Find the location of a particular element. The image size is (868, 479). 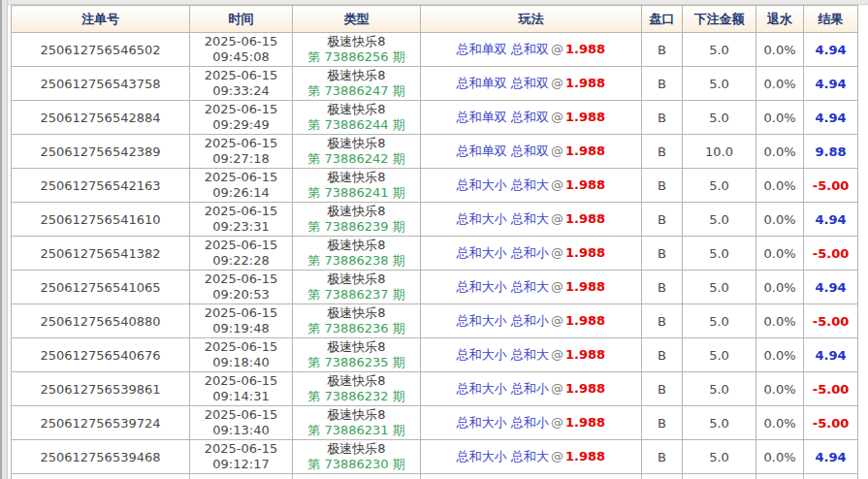

cell-play: 总和大小 总和大@1.988 is located at coordinates (531, 186).